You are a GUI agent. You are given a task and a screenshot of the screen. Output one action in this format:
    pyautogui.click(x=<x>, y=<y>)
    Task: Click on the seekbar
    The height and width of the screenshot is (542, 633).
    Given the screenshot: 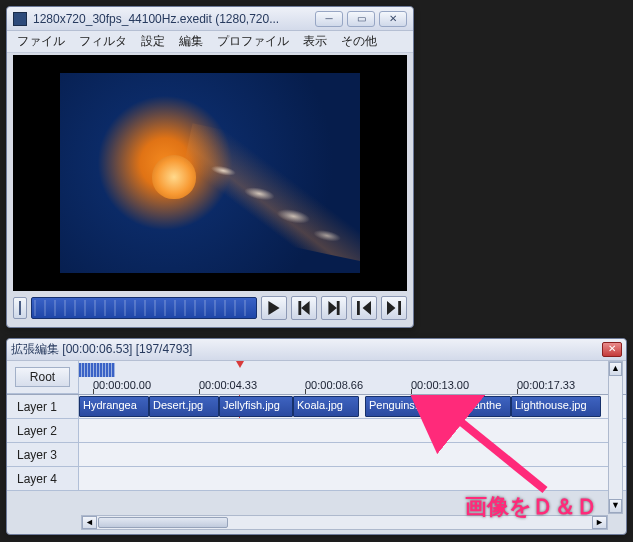 What is the action you would take?
    pyautogui.click(x=144, y=308)
    